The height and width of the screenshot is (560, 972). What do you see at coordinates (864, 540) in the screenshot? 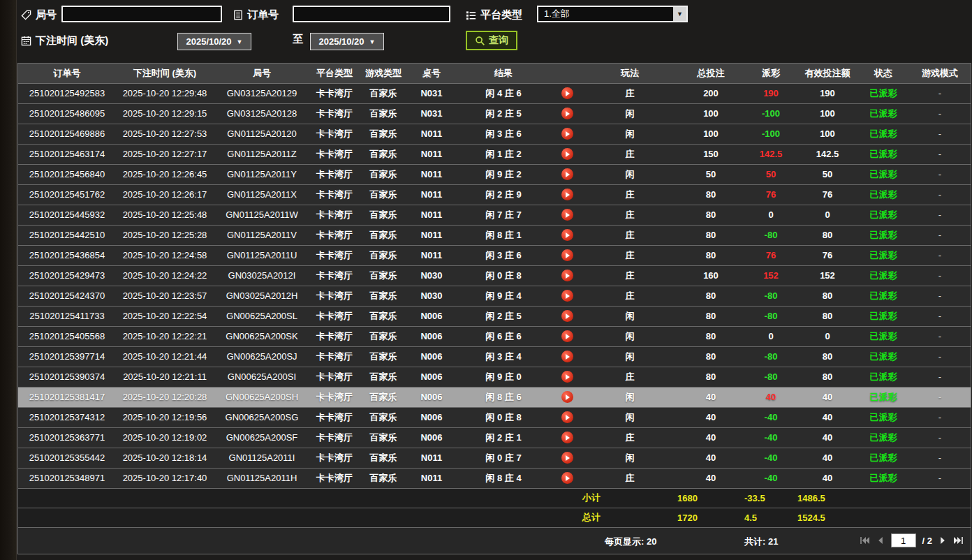
I see `first-page-button` at bounding box center [864, 540].